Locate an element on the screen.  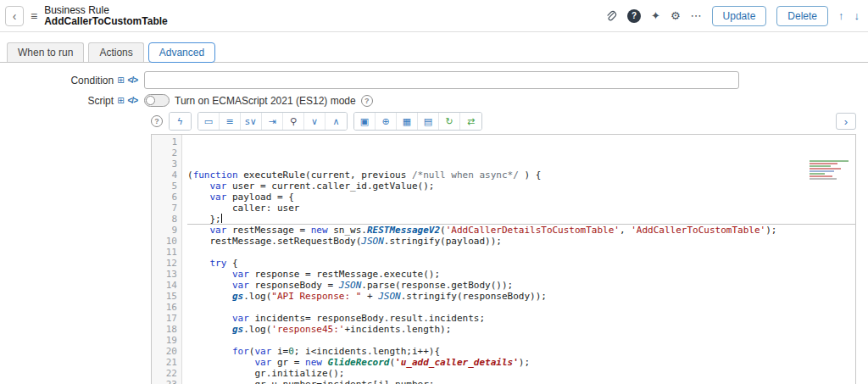
line-number: 5 is located at coordinates (164, 186).